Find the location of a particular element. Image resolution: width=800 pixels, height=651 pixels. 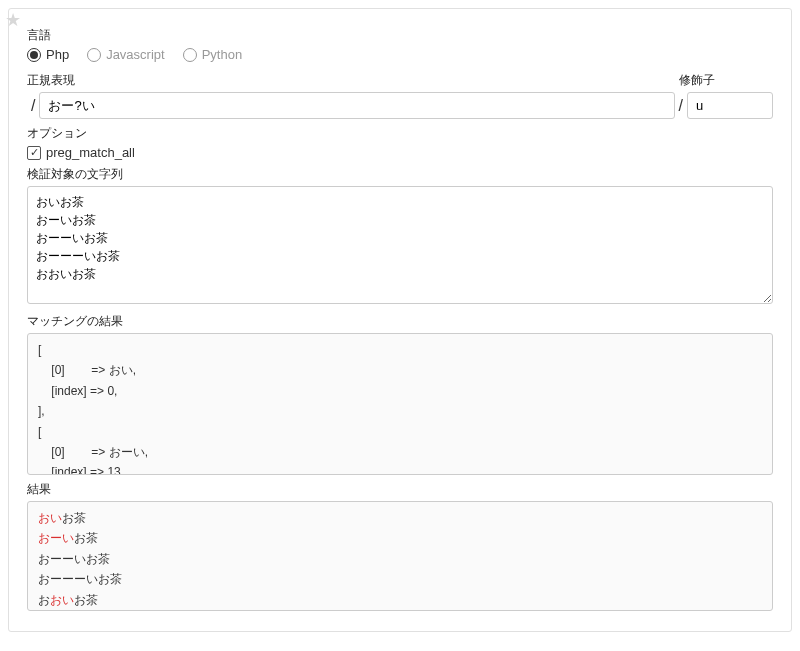

option-preg-match-all-label: preg_match_all is located at coordinates (90, 152).